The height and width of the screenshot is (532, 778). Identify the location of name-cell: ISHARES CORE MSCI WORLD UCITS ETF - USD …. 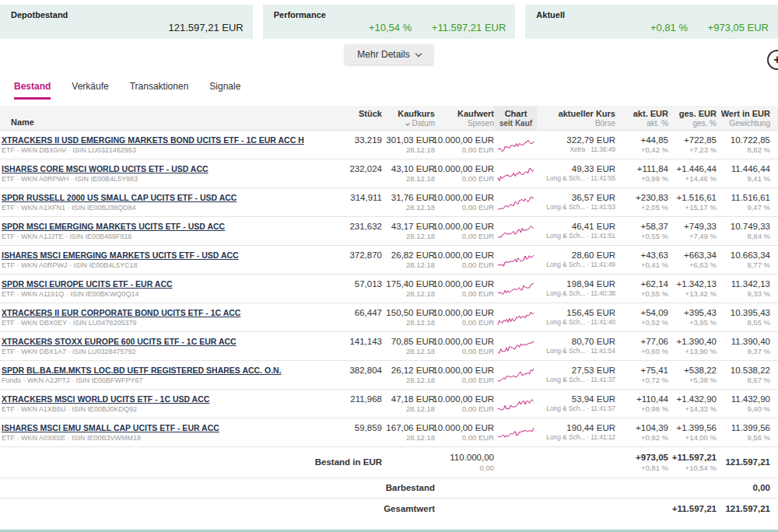
(173, 173).